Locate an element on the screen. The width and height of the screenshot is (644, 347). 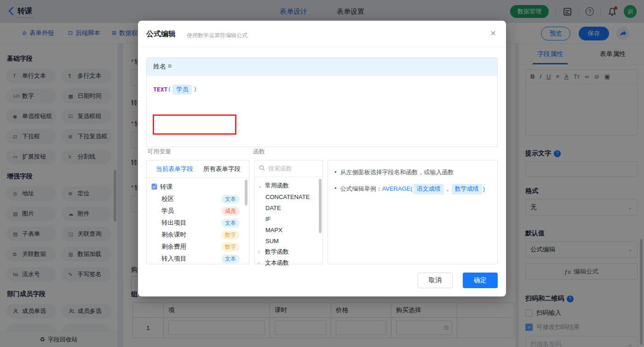
variable-row: 转入项目文本 is located at coordinates (198, 259).